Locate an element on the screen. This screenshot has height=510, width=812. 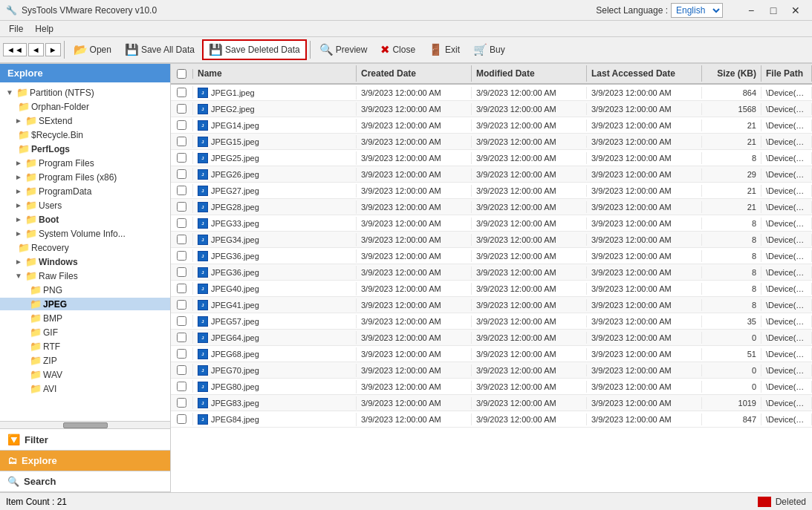
table-row: J JPEG2.jpeg 3/9/2023 12:00:00 AM 3/9/20… is located at coordinates (492, 109).